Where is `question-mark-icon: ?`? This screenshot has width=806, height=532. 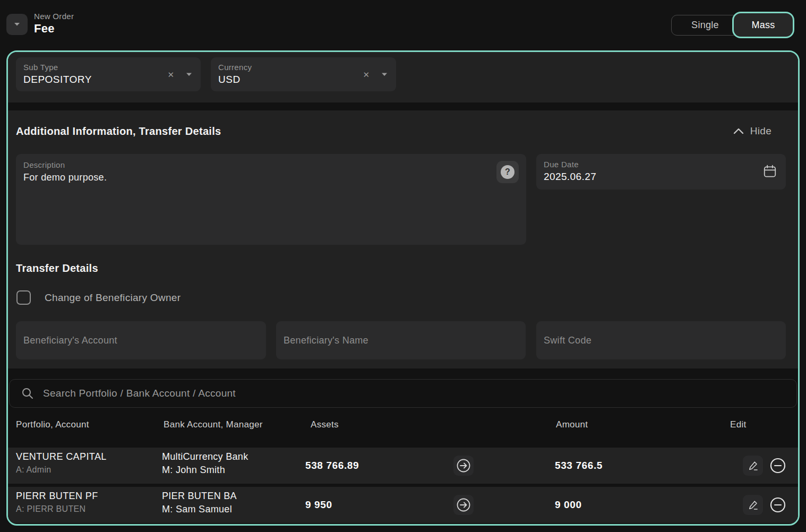 question-mark-icon: ? is located at coordinates (508, 172).